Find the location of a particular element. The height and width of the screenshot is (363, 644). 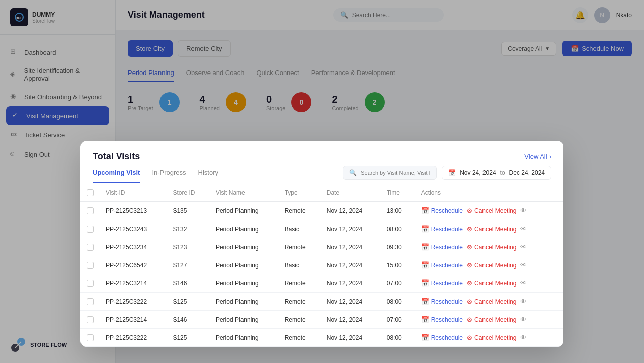

cell-visit-id: PP-2125C3222 is located at coordinates (133, 302).